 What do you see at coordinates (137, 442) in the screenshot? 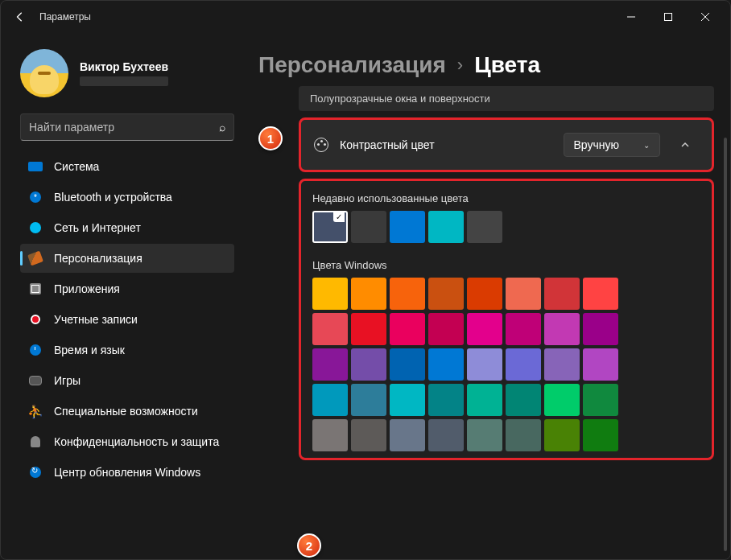
I see `sidebar-item-label: Конфиденциальность и защита` at bounding box center [137, 442].